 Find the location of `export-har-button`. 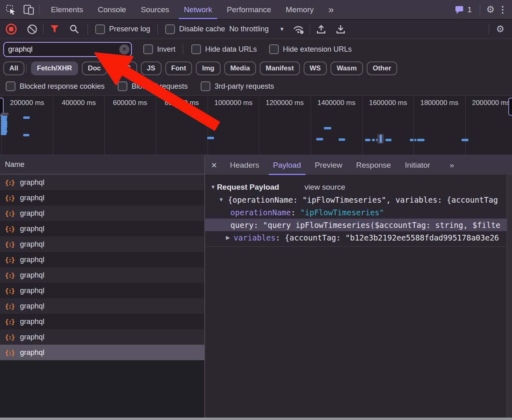

export-har-button is located at coordinates (341, 29).